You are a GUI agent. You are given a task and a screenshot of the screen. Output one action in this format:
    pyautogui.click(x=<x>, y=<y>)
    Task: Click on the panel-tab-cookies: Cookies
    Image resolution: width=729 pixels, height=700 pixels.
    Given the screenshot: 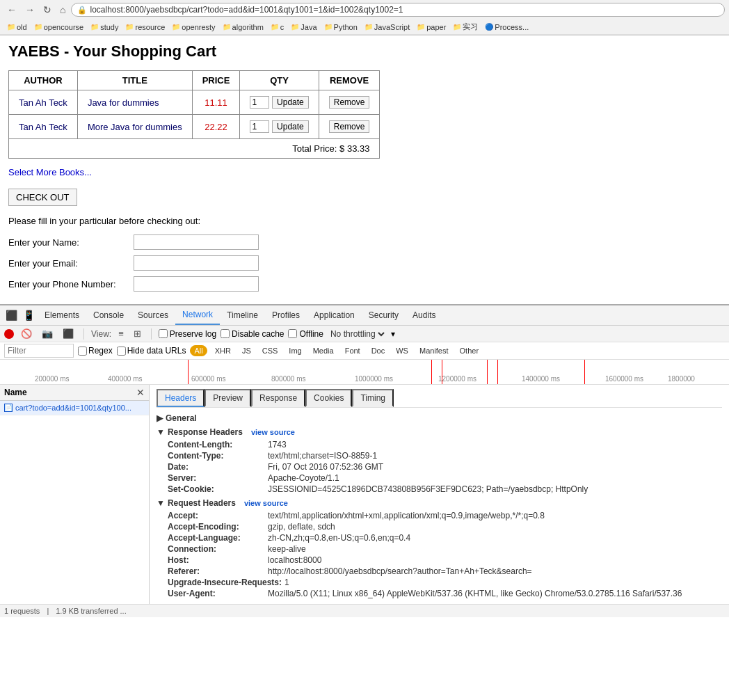 What is the action you would take?
    pyautogui.click(x=328, y=398)
    